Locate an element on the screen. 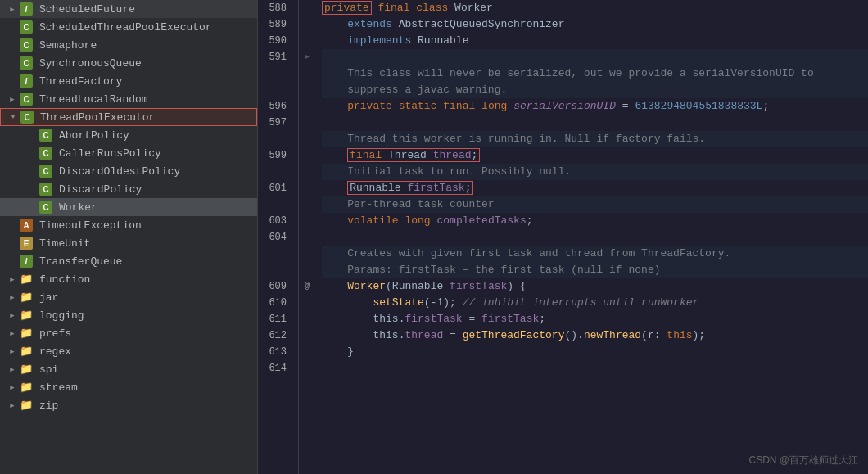  code-line: final Thread thread; is located at coordinates (594, 156).